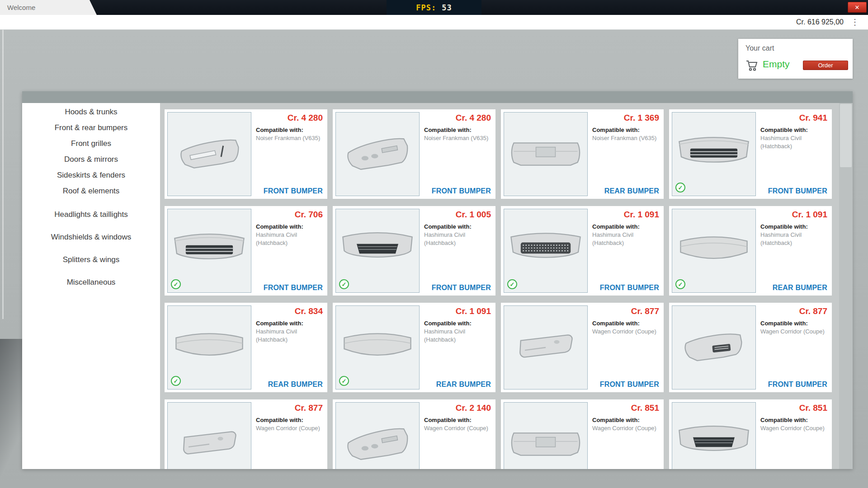 The height and width of the screenshot is (488, 868). What do you see at coordinates (91, 112) in the screenshot?
I see `sidebar-item-hoods-trunks: Hoods & trunks` at bounding box center [91, 112].